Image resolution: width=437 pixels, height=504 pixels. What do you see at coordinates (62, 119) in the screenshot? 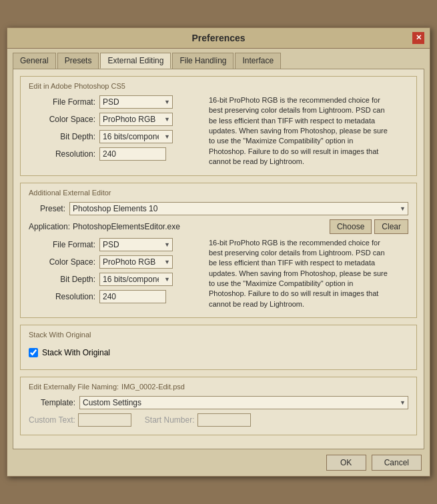
I see `color-space-label-1: Color Space:` at bounding box center [62, 119].